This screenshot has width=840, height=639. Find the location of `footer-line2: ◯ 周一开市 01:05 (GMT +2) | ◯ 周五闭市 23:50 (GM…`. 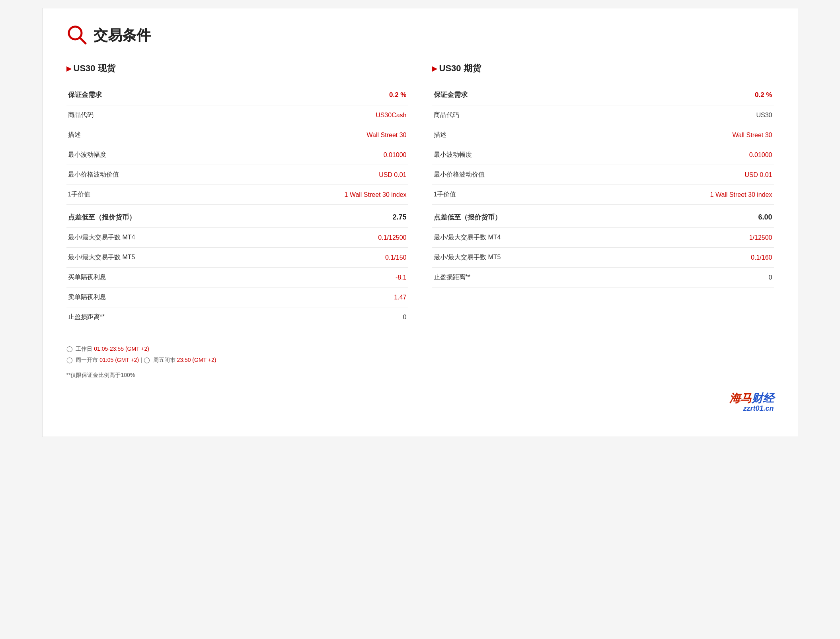

footer-line2: ◯ 周一开市 01:05 (GMT +2) | ◯ 周五闭市 23:50 (GM… is located at coordinates (420, 360).